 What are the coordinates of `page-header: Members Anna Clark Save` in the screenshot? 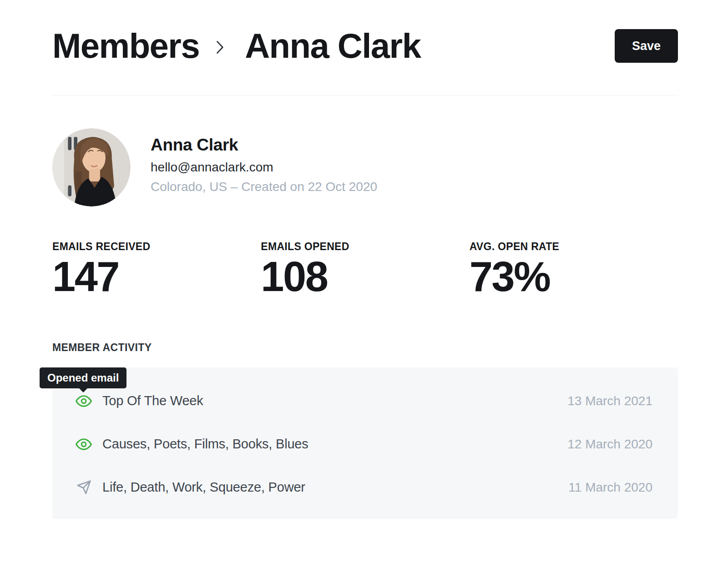 It's located at (365, 32).